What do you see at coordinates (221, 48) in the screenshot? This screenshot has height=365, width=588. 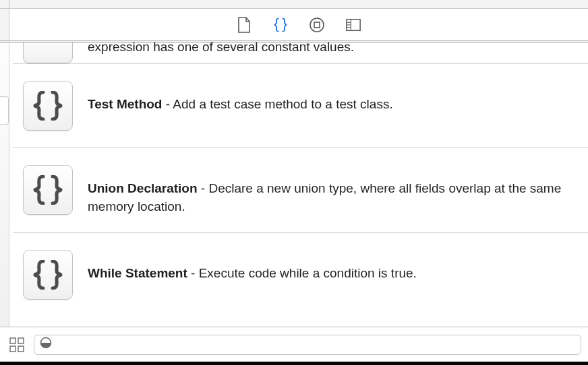 I see `snippet-description: expression has one of several constant v…` at bounding box center [221, 48].